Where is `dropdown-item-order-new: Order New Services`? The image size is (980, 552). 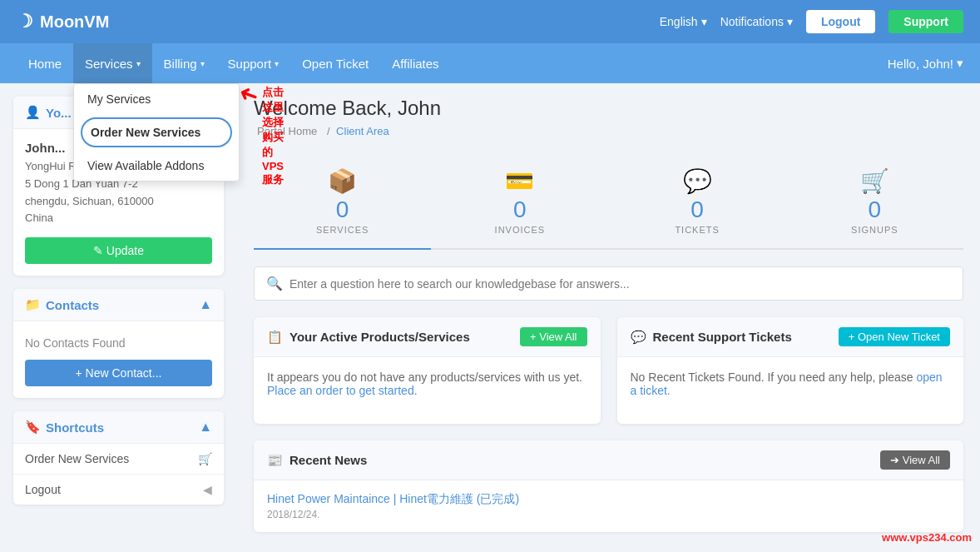 dropdown-item-order-new: Order New Services is located at coordinates (156, 132).